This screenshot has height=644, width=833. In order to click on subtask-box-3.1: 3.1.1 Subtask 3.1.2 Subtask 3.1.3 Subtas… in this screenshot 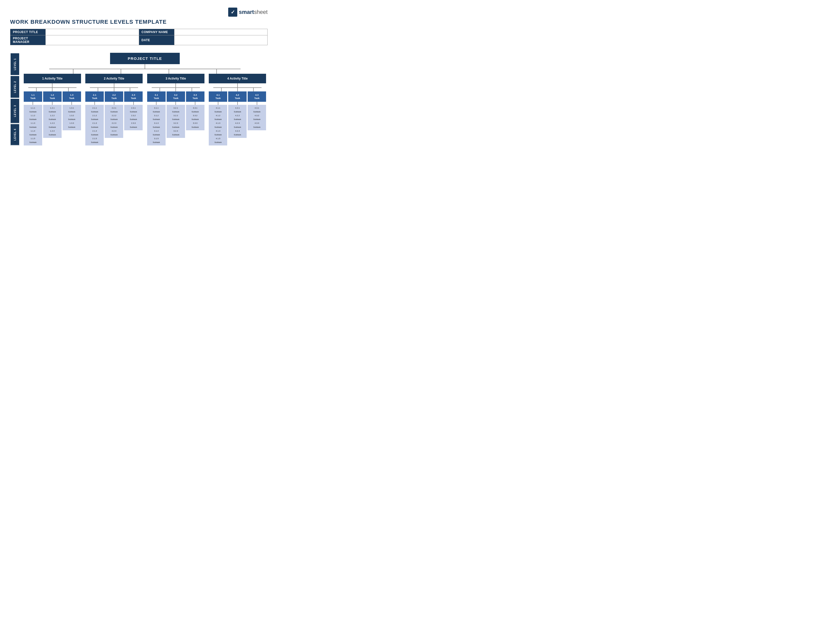, I will do `click(156, 125)`.